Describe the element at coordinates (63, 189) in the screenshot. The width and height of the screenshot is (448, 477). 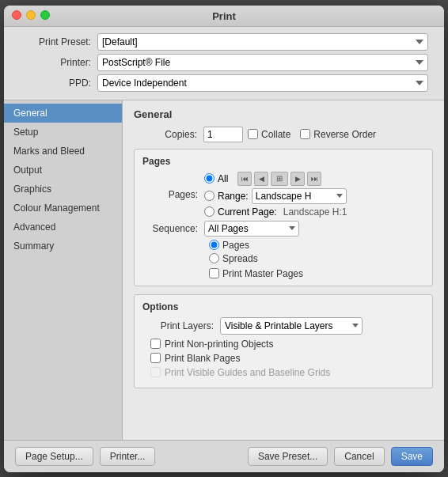
I see `sidebar-item-graphics: Graphics` at that location.